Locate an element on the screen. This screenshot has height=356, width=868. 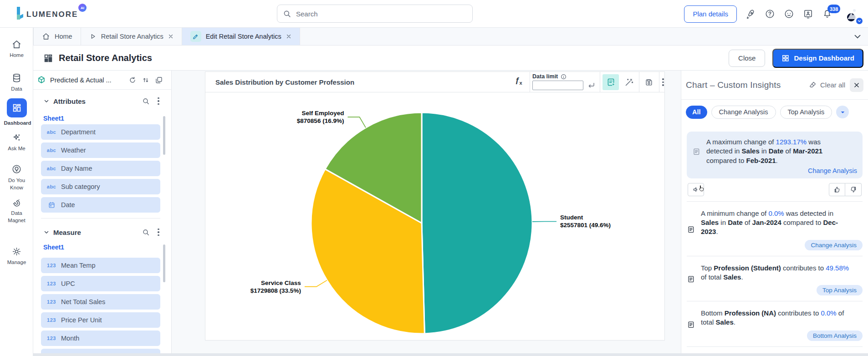
logo: LUMENORE AI is located at coordinates (46, 13).